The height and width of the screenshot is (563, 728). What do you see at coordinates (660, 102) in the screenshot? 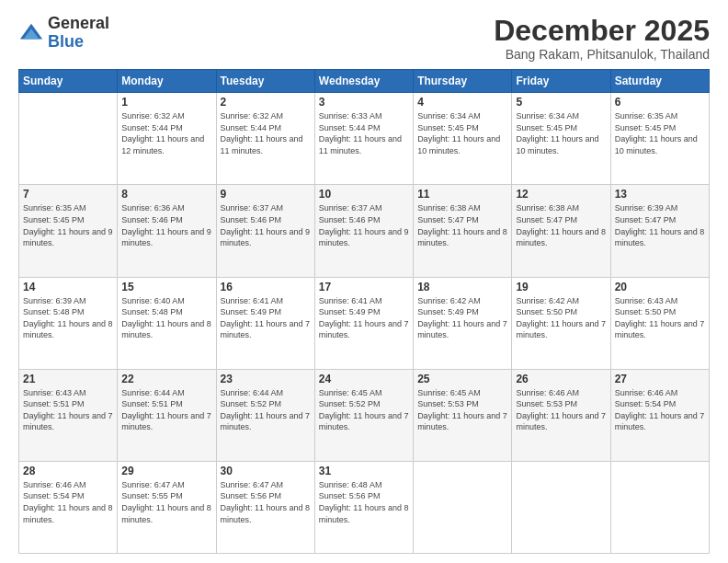
I see `day-number: 6` at bounding box center [660, 102].